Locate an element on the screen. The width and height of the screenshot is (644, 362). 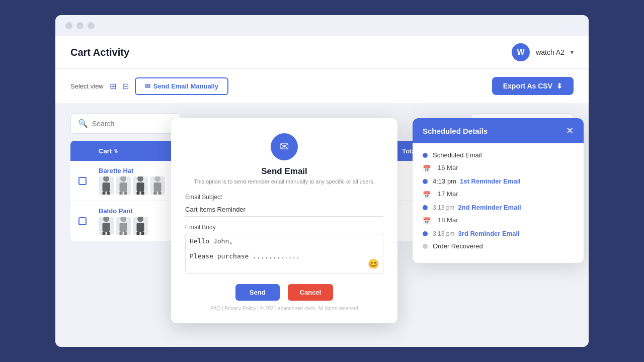
scheduled-details-panel: Scheduled Details ✕ Scheduled Email 📅 16… is located at coordinates (498, 191).